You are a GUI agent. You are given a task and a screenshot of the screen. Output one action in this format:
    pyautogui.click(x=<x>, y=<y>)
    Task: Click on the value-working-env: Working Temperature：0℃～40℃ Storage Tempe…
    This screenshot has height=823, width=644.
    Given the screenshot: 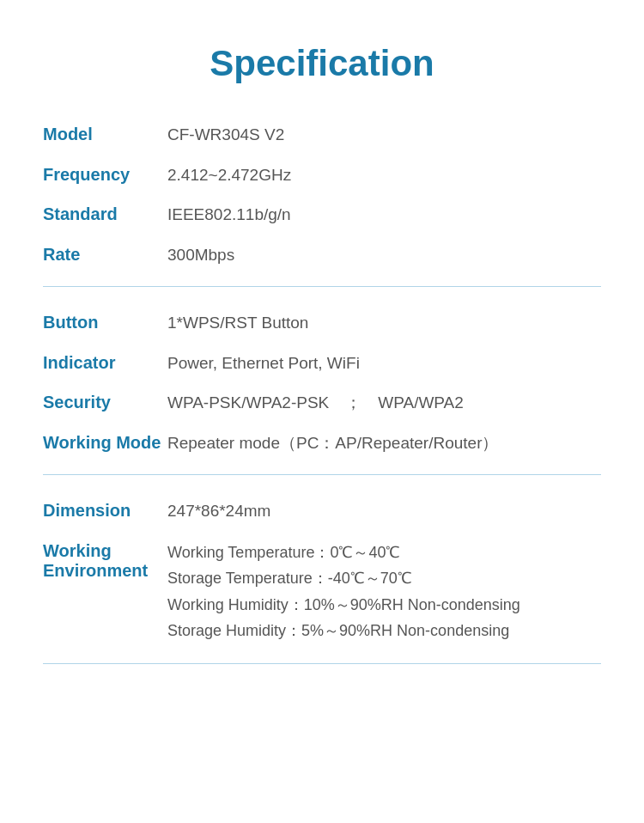 What is the action you would take?
    pyautogui.click(x=343, y=592)
    